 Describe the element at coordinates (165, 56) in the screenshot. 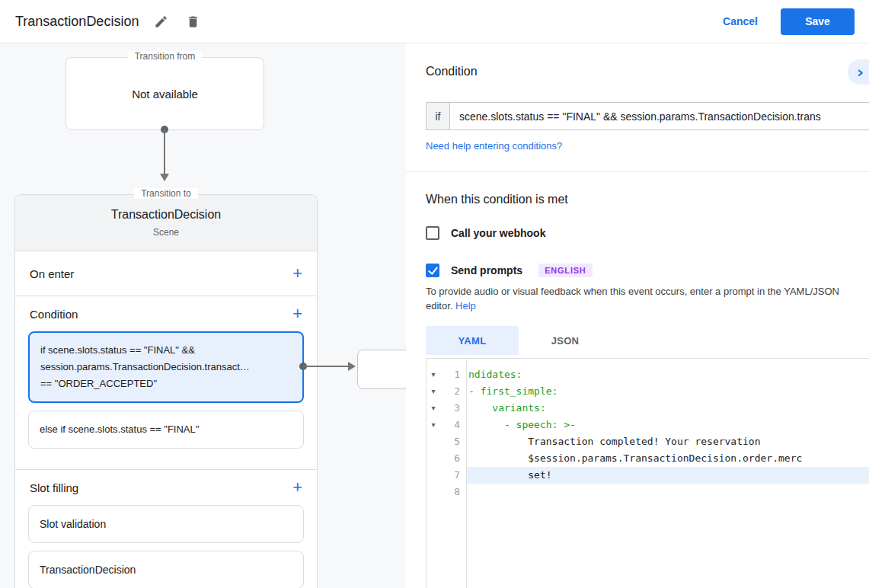

I see `transition-from-legend: Transition from` at that location.